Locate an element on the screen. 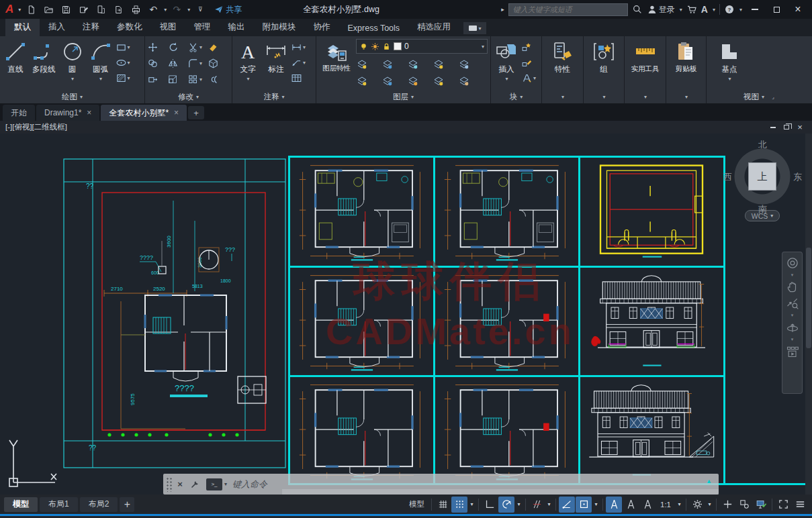 Image resolution: width=812 pixels, height=518 pixels. linear-dimension-button: ▾ is located at coordinates (301, 47).